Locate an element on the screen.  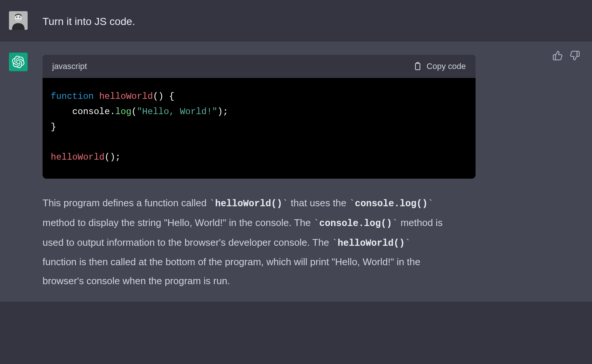
thumbs-down-button is located at coordinates (575, 56).